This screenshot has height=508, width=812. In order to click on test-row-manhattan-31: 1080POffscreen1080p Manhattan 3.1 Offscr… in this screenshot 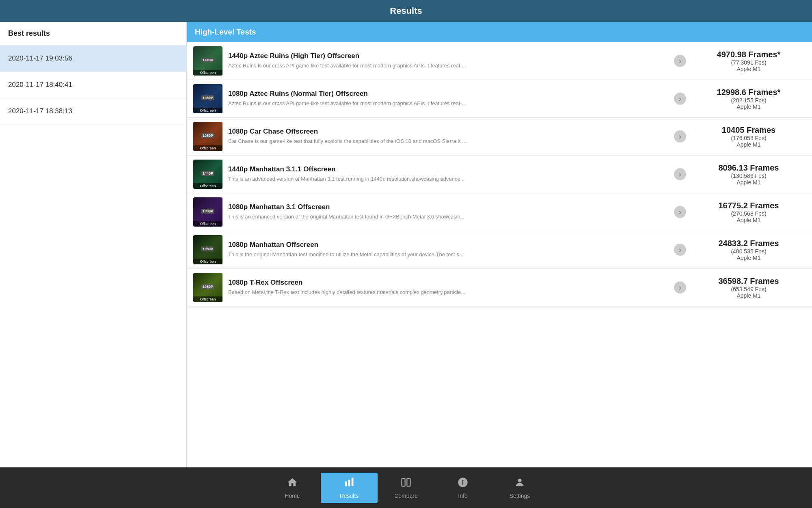, I will do `click(499, 212)`.